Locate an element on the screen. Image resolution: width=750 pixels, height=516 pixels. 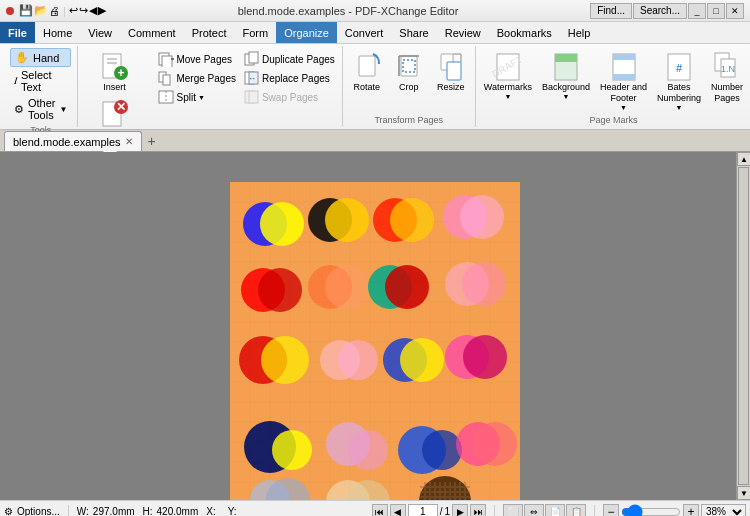
window-title: blend.mode.examples - PDF-XChange Editor is located at coordinates (348, 11).